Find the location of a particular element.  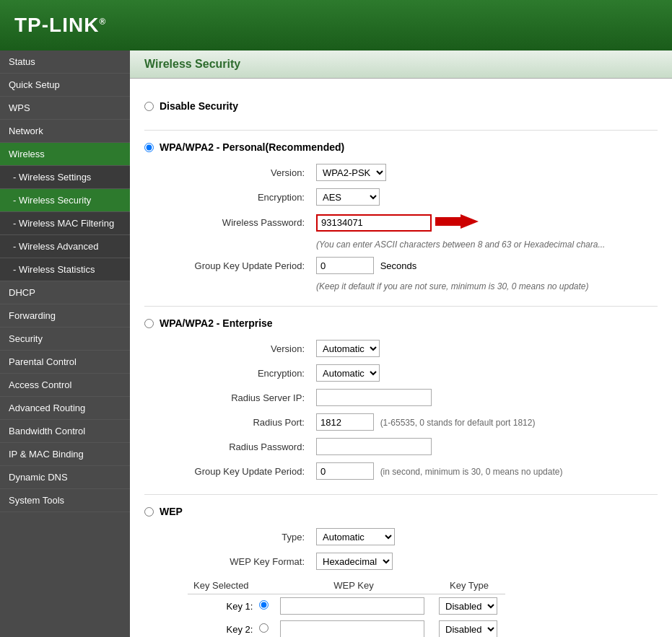

sidebar-item-advanced-routing: Advanced Routing is located at coordinates (65, 408).